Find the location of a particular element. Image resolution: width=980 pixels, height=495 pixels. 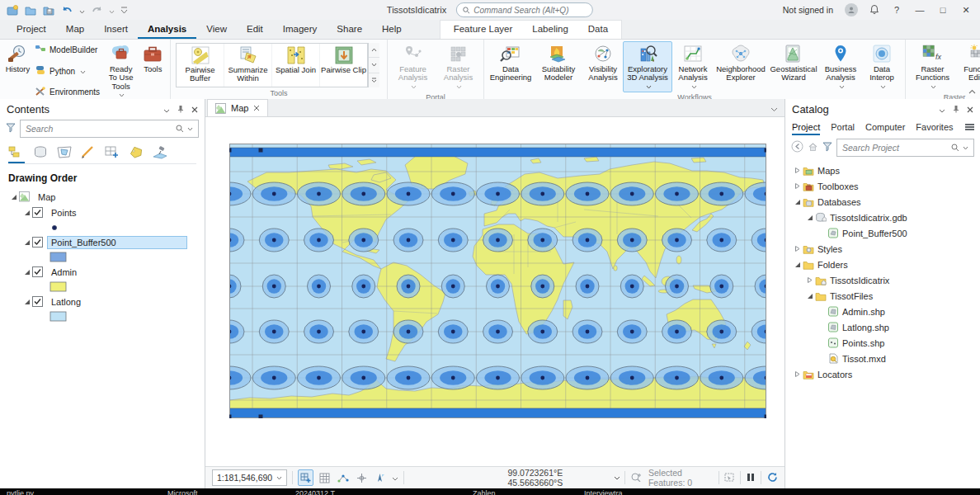

refresh-button is located at coordinates (772, 478).